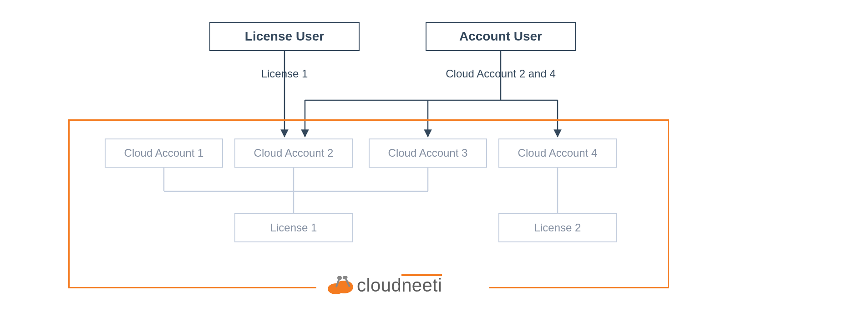 The height and width of the screenshot is (328, 868). I want to click on license-2-box: License 2, so click(558, 228).